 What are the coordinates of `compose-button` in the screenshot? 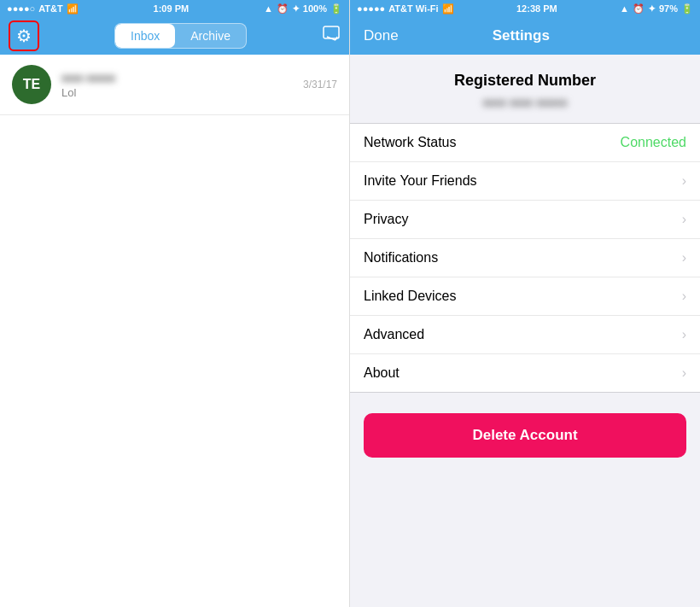 It's located at (331, 36).